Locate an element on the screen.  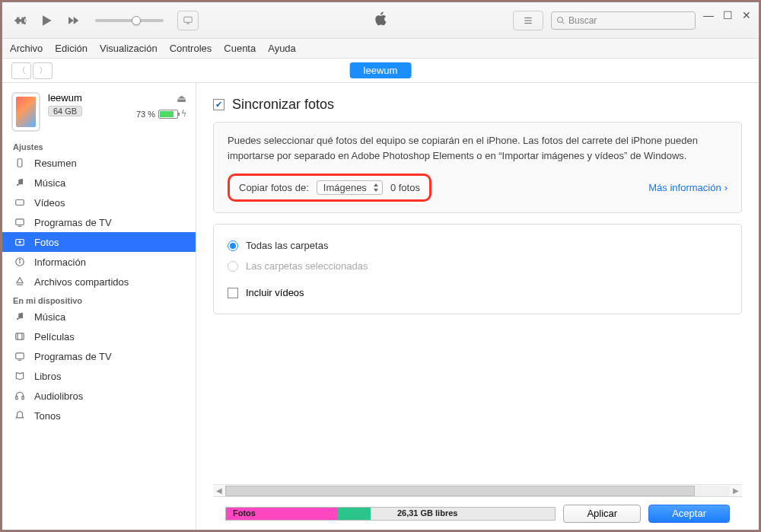
sidebar-item-label: Programas de TV is located at coordinates (73, 222).